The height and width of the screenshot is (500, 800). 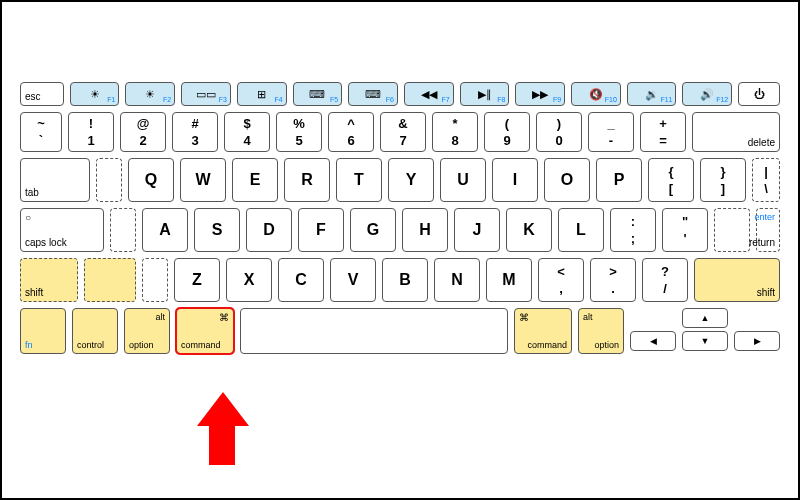 What do you see at coordinates (249, 280) in the screenshot?
I see `key-x: X` at bounding box center [249, 280].